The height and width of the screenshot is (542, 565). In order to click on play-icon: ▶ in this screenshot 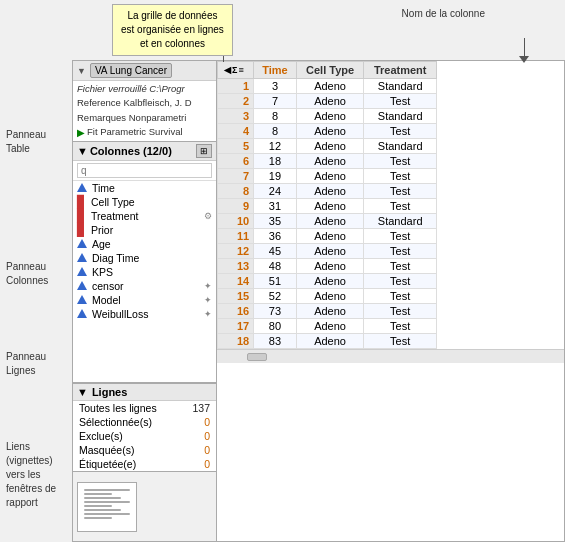, I will do `click(81, 132)`.